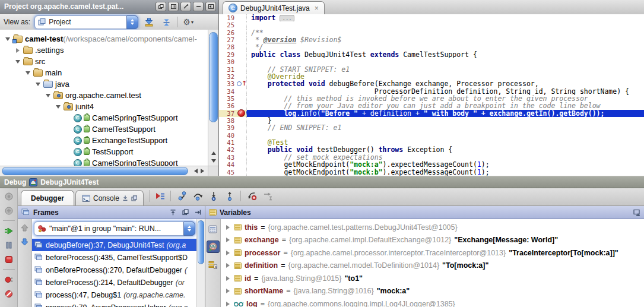 This screenshot has width=644, height=307. What do you see at coordinates (432, 143) in the screenshot?
I see `code-line-41: 41 @Test` at bounding box center [432, 143].